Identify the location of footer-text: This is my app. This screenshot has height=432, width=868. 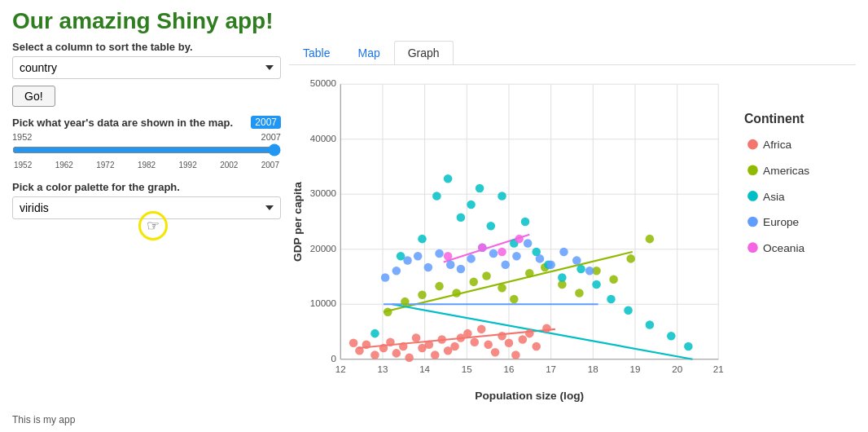
(44, 420).